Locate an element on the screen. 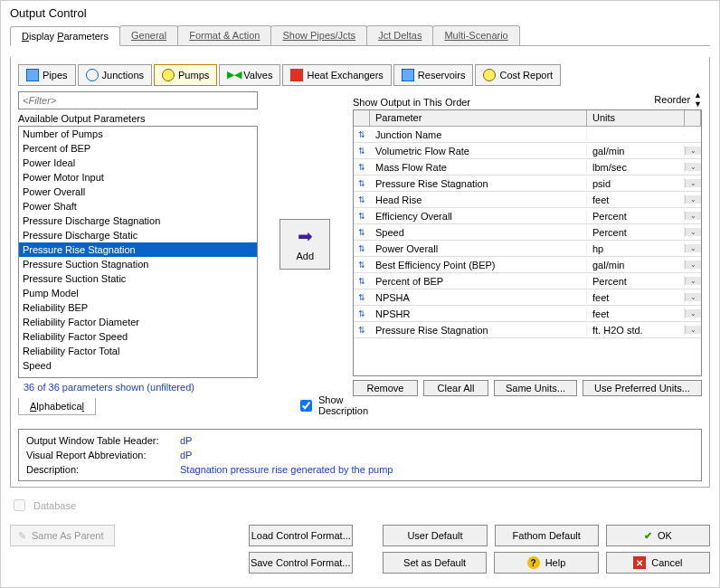  table-row: ⇅Power Overallhp⌄ is located at coordinates (527, 249).